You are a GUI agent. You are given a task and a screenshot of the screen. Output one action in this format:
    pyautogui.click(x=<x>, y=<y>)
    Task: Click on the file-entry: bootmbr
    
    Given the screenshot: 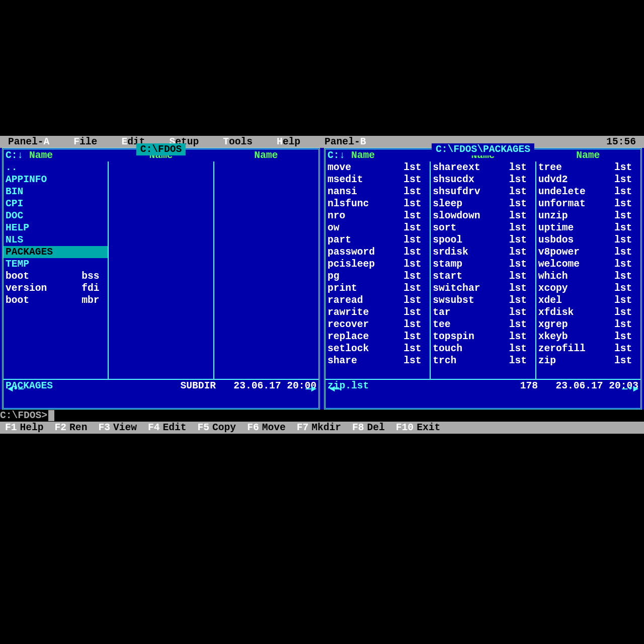 What is the action you would take?
    pyautogui.click(x=55, y=300)
    